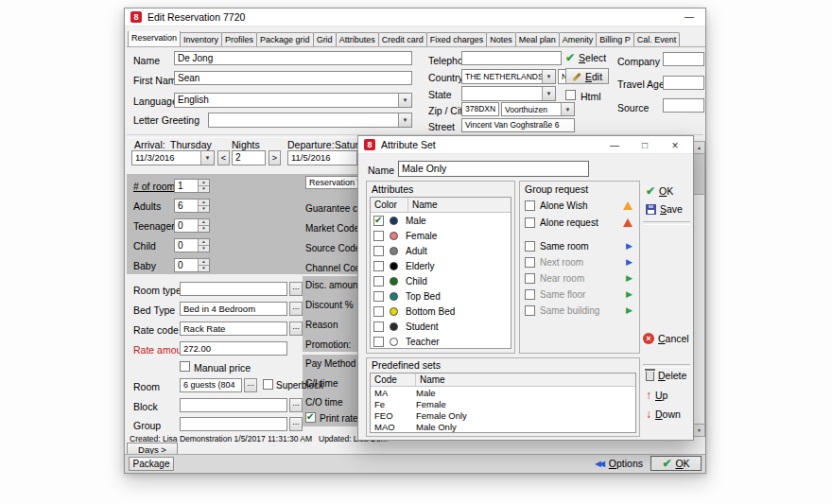 The height and width of the screenshot is (504, 832). What do you see at coordinates (192, 225) in the screenshot?
I see `teenager-spinner: 0 ▲▼` at bounding box center [192, 225].